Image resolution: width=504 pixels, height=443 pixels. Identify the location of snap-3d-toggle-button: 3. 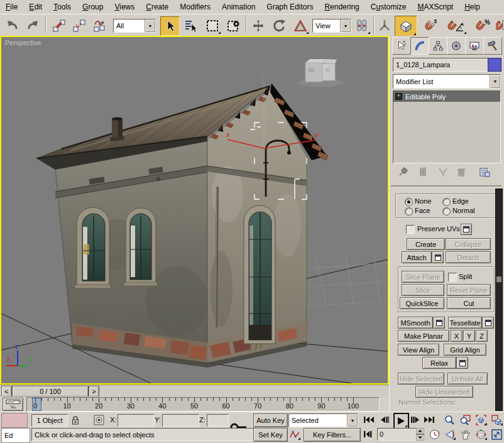
(430, 25).